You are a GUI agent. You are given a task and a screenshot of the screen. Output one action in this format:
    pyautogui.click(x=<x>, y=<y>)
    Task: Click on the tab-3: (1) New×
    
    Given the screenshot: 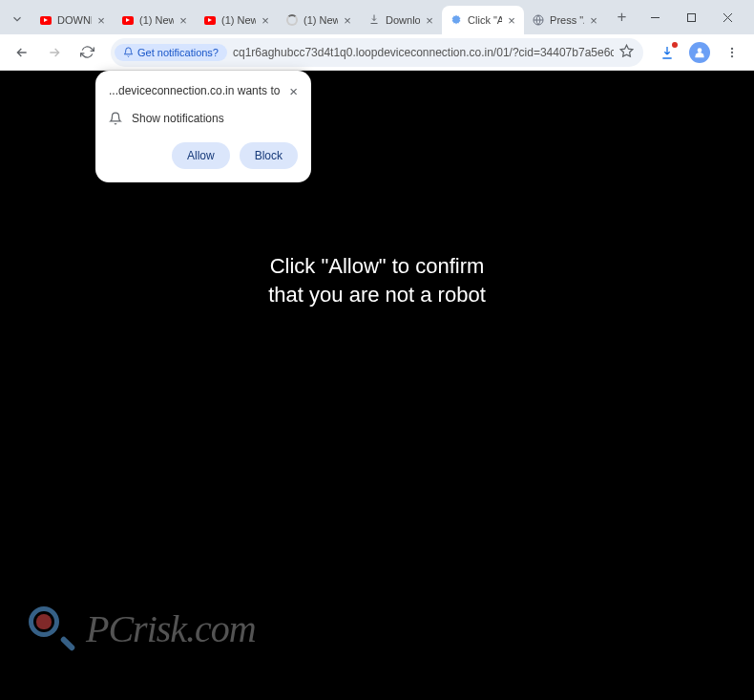 What is the action you would take?
    pyautogui.click(x=319, y=20)
    